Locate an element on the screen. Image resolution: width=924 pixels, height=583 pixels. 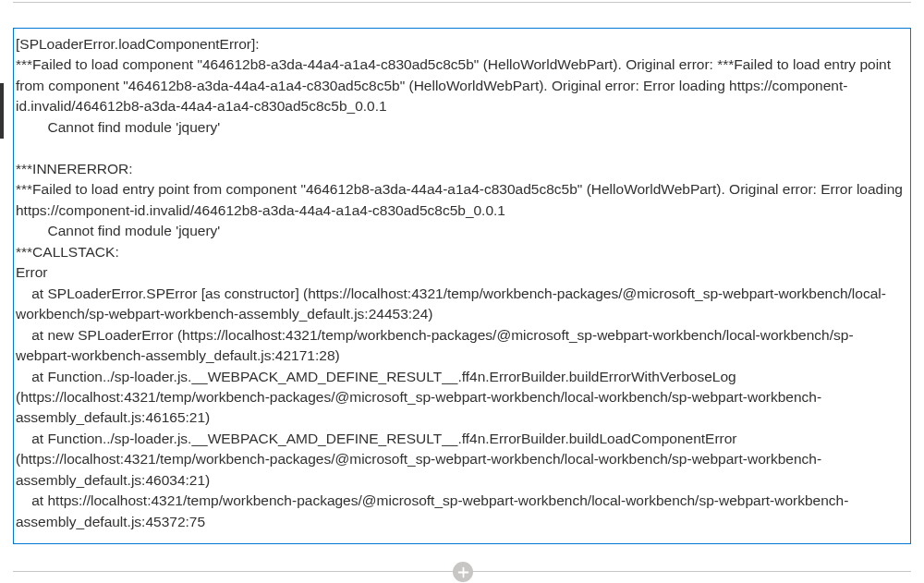
stack-frame-1: at SPLoaderError.SPError [as constructor… is located at coordinates (451, 303).